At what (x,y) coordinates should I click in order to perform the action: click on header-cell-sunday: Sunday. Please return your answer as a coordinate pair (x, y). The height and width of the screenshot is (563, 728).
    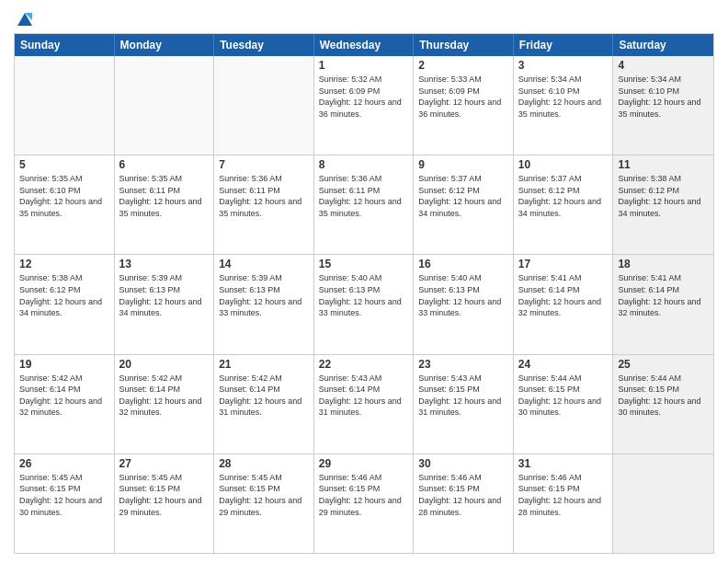
    Looking at the image, I should click on (64, 45).